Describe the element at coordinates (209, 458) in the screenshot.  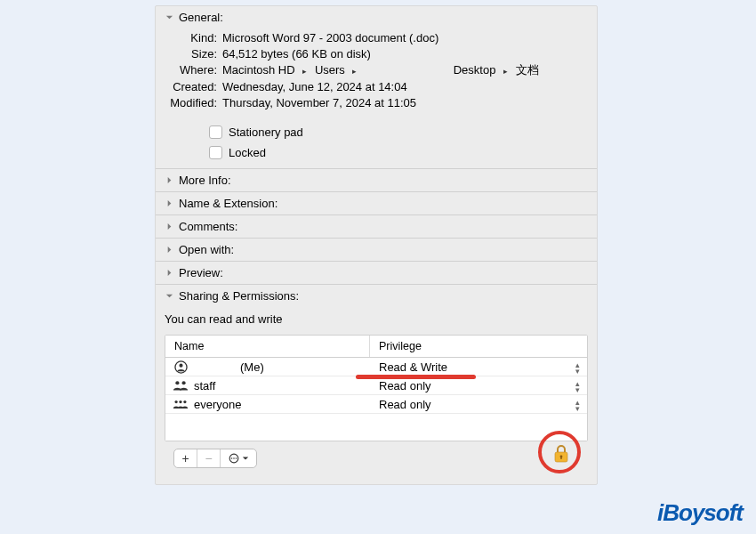
I see `remove-button: −` at that location.